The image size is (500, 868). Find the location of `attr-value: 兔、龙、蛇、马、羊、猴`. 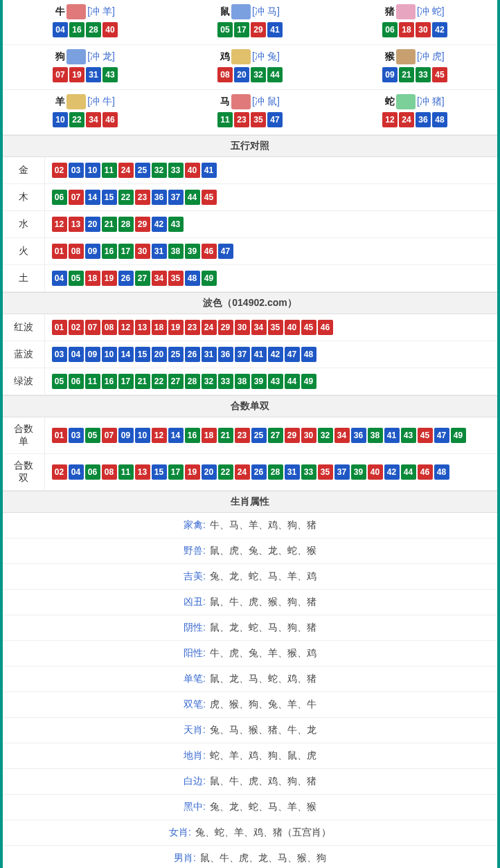

attr-value: 兔、龙、蛇、马、羊、猴 is located at coordinates (263, 807).